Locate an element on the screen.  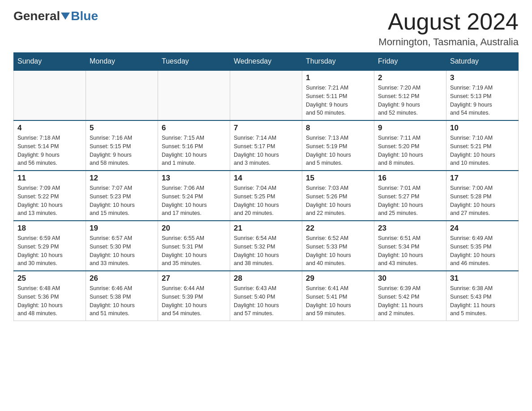
day-of-week-header: Tuesday is located at coordinates (194, 62).